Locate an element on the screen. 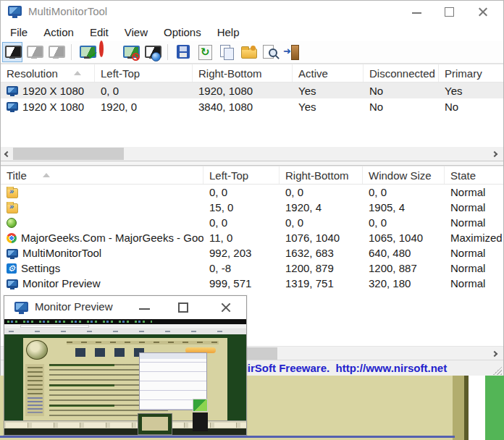 Image resolution: width=504 pixels, height=440 pixels. menu-options: Options is located at coordinates (182, 32).